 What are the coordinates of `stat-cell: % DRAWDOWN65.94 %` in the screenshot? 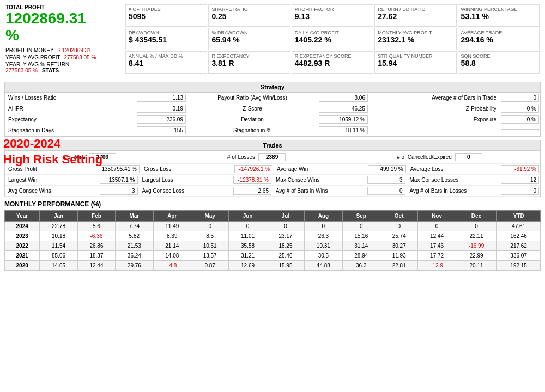 It's located at (249, 39).